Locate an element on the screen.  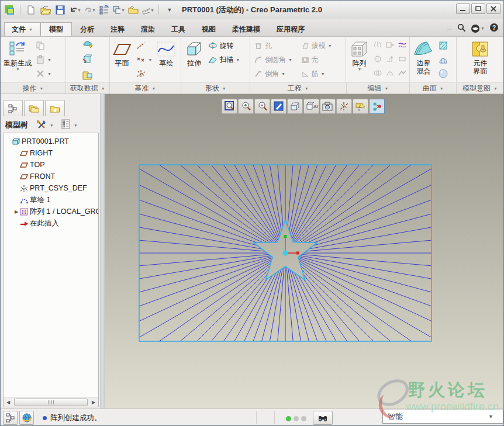
datum-display-button is located at coordinates (344, 106).